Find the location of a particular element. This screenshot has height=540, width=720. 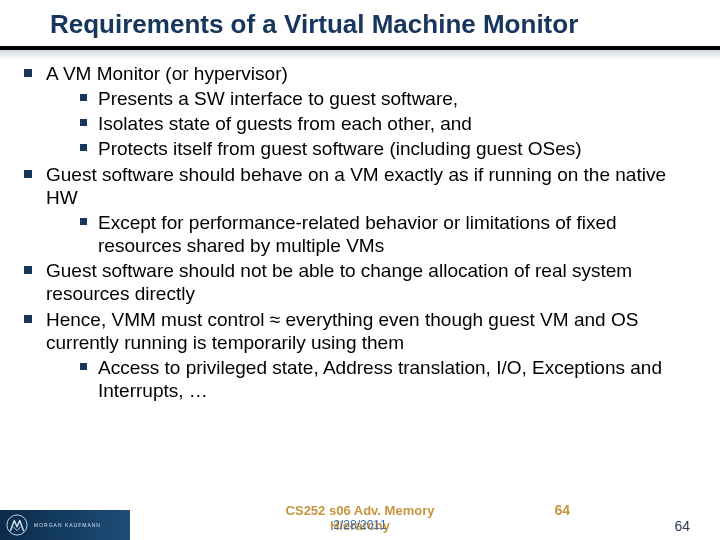

bullet-text: Presents a SW interface to guest softwar… is located at coordinates (278, 98).